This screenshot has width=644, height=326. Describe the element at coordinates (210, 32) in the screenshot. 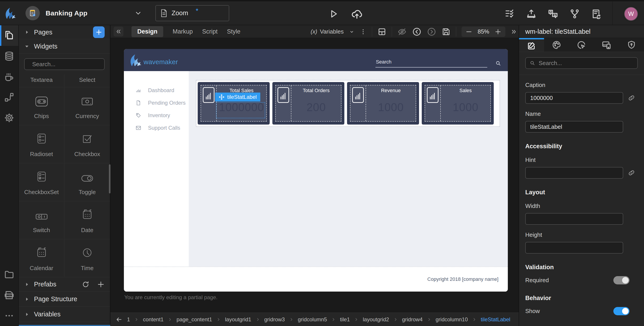

I see `tab-script: Script` at that location.